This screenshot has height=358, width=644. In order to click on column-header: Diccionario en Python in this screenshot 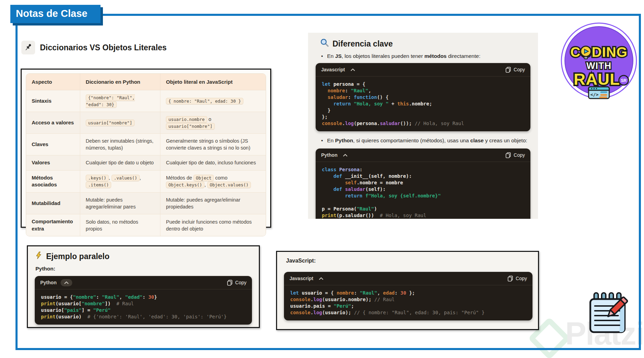, I will do `click(120, 82)`.